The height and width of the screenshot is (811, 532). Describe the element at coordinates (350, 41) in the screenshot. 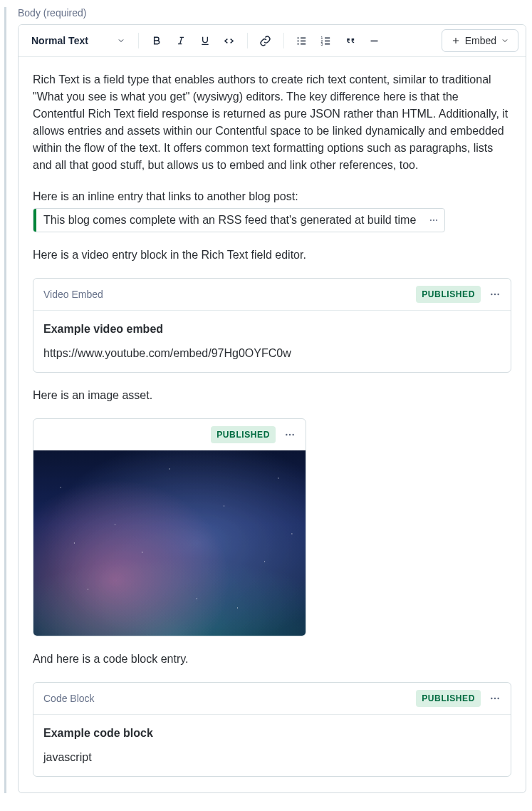

I see `quote-icon` at that location.